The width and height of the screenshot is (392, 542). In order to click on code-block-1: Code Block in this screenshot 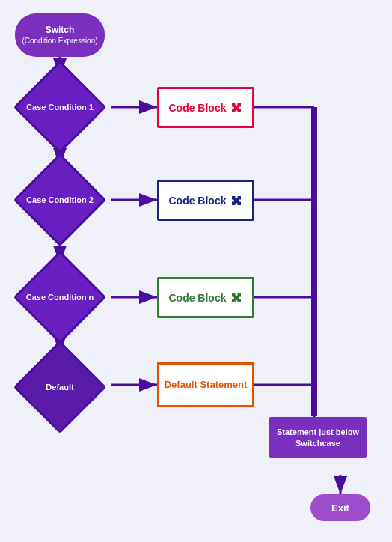, I will do `click(206, 108)`.